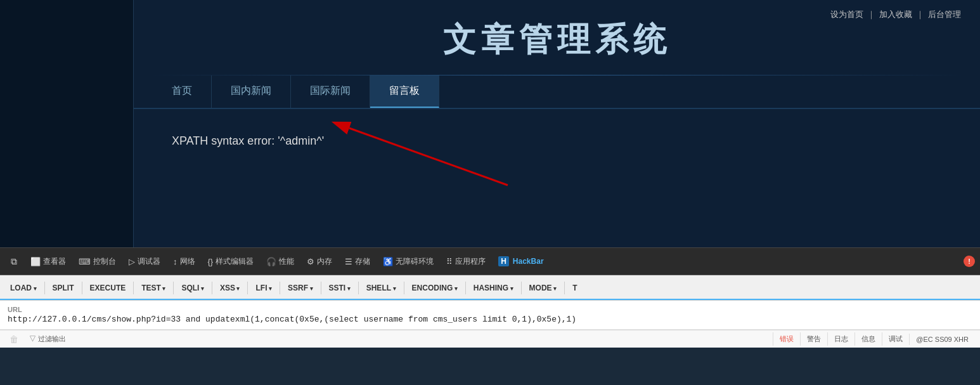 This screenshot has width=980, height=385. I want to click on console-label: 控制台, so click(105, 261).